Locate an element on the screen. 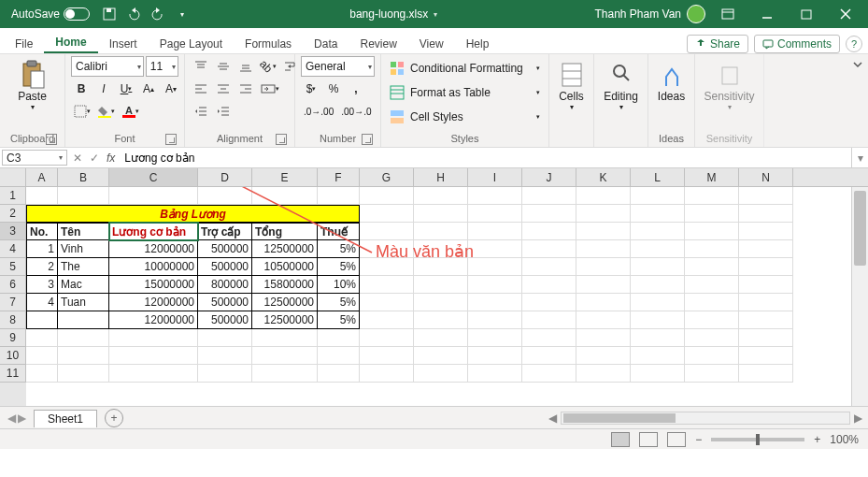  zoom-in-icon: + is located at coordinates (817, 440).